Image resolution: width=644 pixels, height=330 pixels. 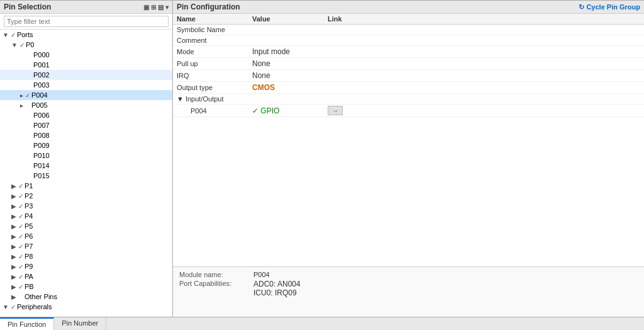 I want to click on tree-item-label: P010, so click(x=42, y=156).